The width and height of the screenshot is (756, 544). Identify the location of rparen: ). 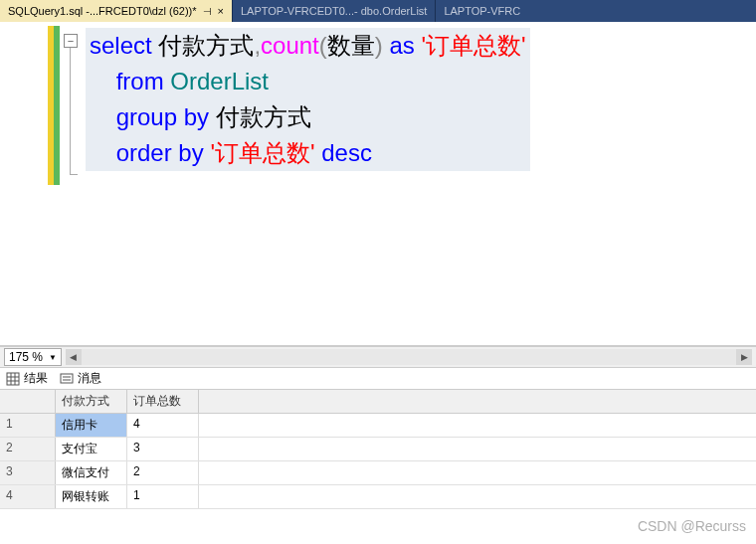
(379, 46).